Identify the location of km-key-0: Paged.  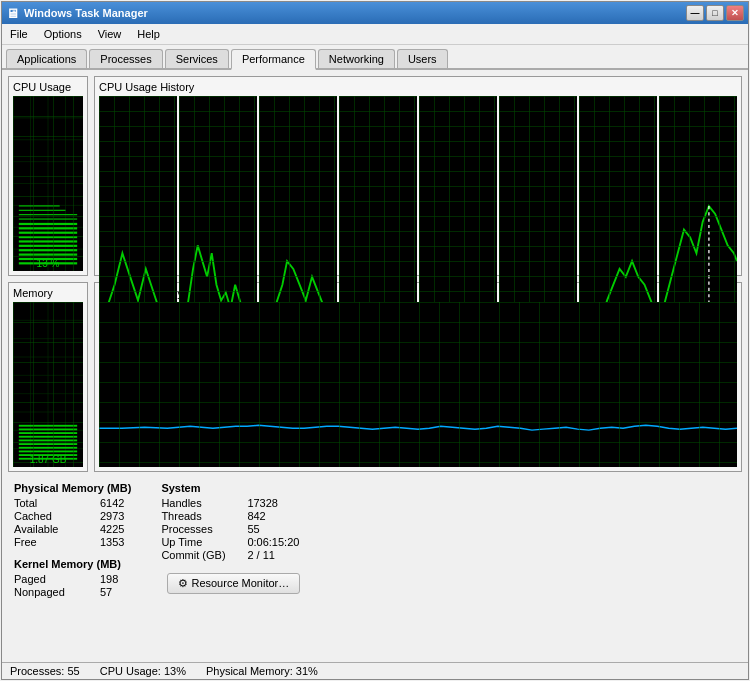
(54, 579).